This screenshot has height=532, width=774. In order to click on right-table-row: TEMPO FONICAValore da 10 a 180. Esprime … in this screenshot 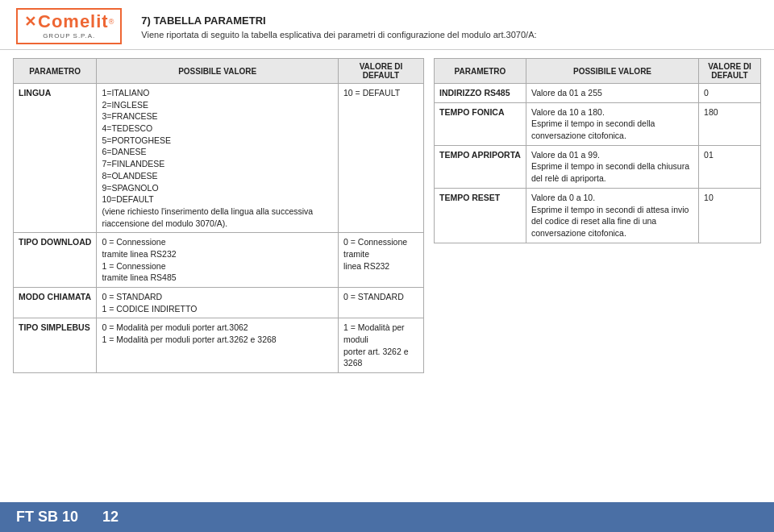, I will do `click(598, 124)`.